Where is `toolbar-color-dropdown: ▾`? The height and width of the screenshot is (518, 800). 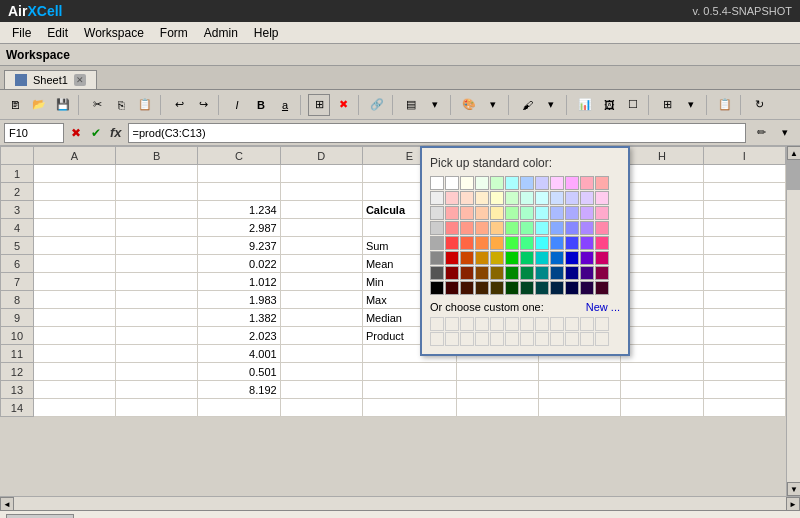 toolbar-color-dropdown: ▾ is located at coordinates (493, 105).